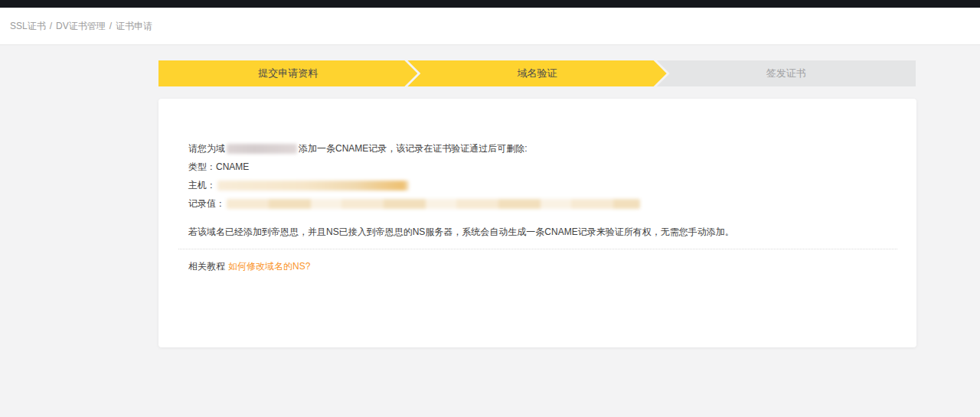 The height and width of the screenshot is (417, 980). What do you see at coordinates (553, 233) in the screenshot?
I see `auto-generate-note: 若该域名已经添加到帝恩思，并且NS已接入到帝恩思的NS服务器，系统会自动生成一条…` at bounding box center [553, 233].